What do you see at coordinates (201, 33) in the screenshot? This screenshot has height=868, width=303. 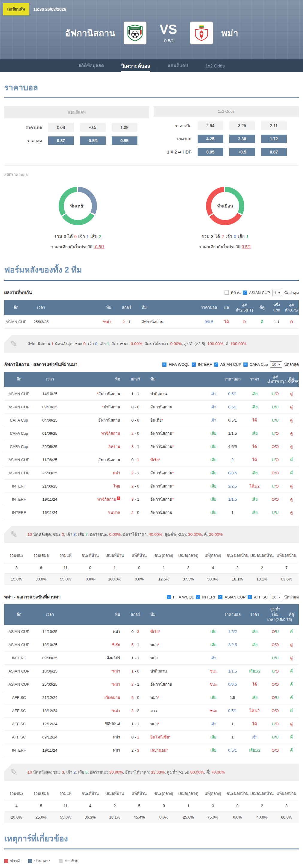 I see `away-team-logo` at bounding box center [201, 33].